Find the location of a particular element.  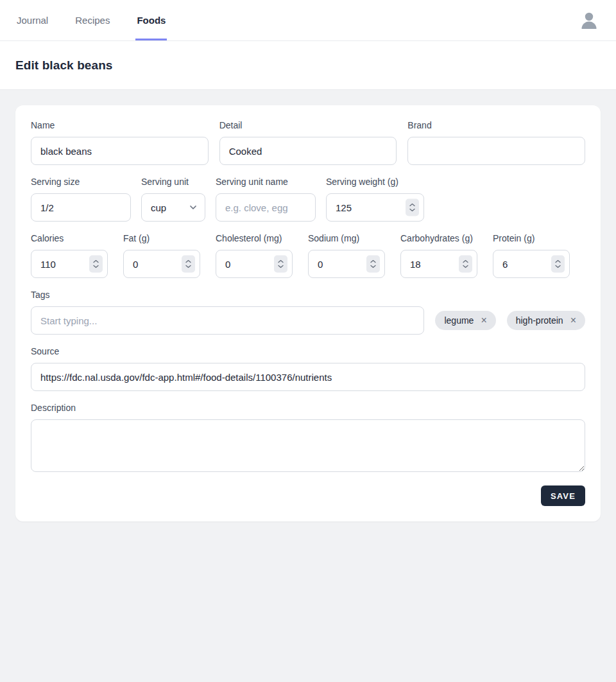

avatar is located at coordinates (589, 21).